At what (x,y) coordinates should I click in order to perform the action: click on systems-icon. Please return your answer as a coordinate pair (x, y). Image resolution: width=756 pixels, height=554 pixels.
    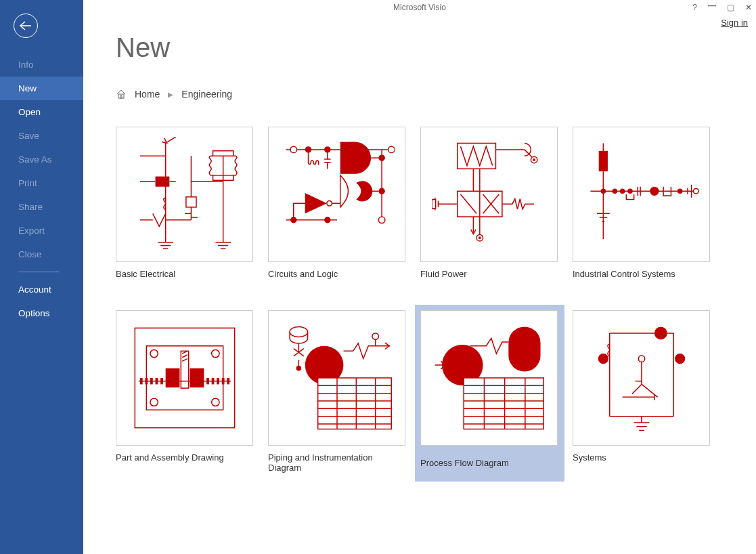
    Looking at the image, I should click on (642, 378).